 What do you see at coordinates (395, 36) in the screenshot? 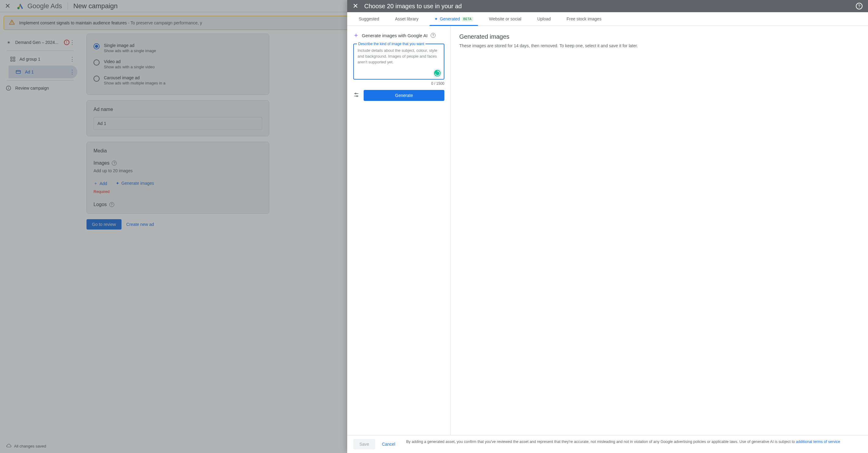
I see `generate-heading-text: Generate images with Google AI` at bounding box center [395, 36].